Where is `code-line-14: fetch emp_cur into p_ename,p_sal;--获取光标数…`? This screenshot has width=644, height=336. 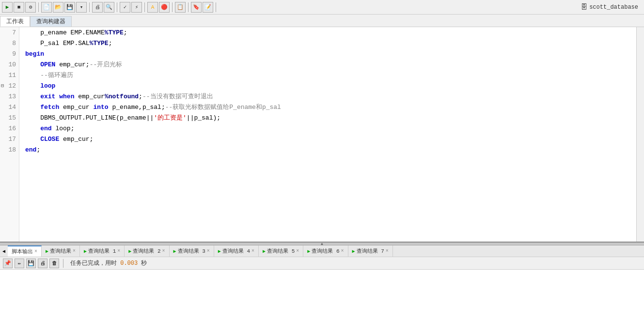
code-line-14: fetch emp_cur into p_ename,p_sal;--获取光标数… is located at coordinates (328, 107).